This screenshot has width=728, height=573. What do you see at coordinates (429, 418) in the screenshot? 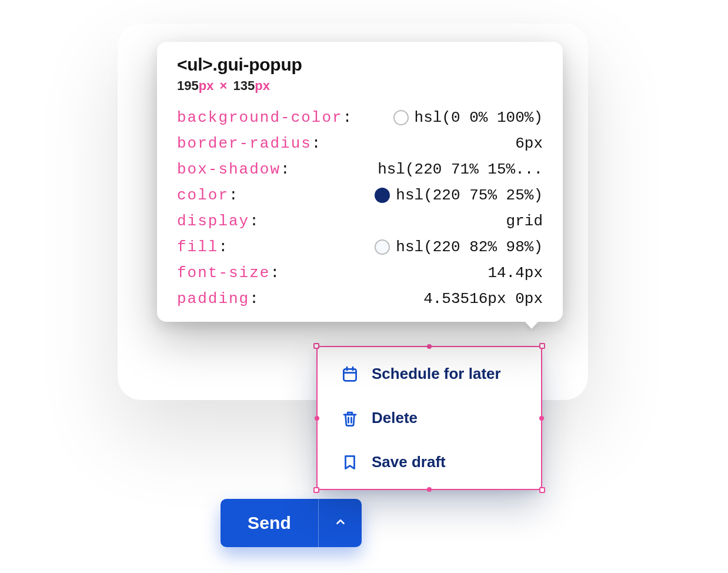
I see `gui-popup-menu: Schedule for later Delete Save draft` at bounding box center [429, 418].